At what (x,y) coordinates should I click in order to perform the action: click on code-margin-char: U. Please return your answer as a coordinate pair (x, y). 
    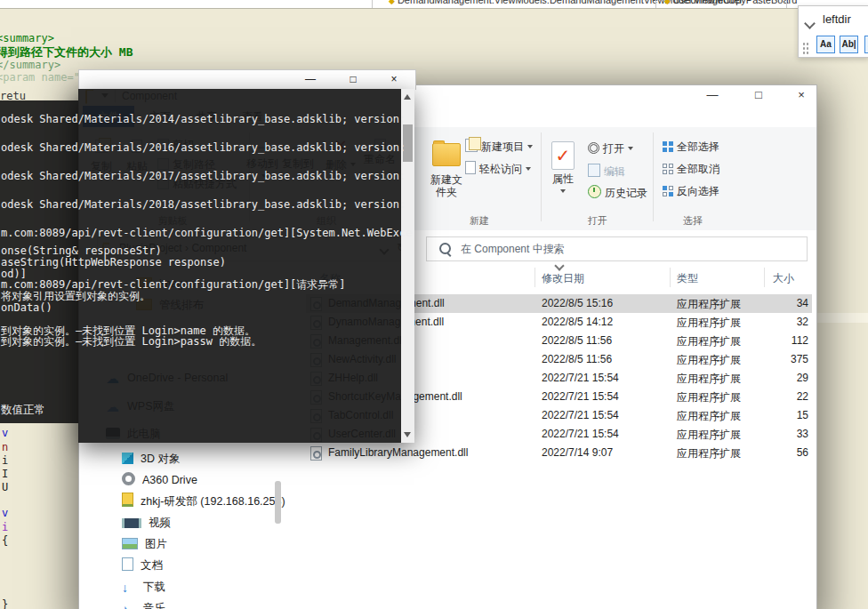
    Looking at the image, I should click on (5, 487).